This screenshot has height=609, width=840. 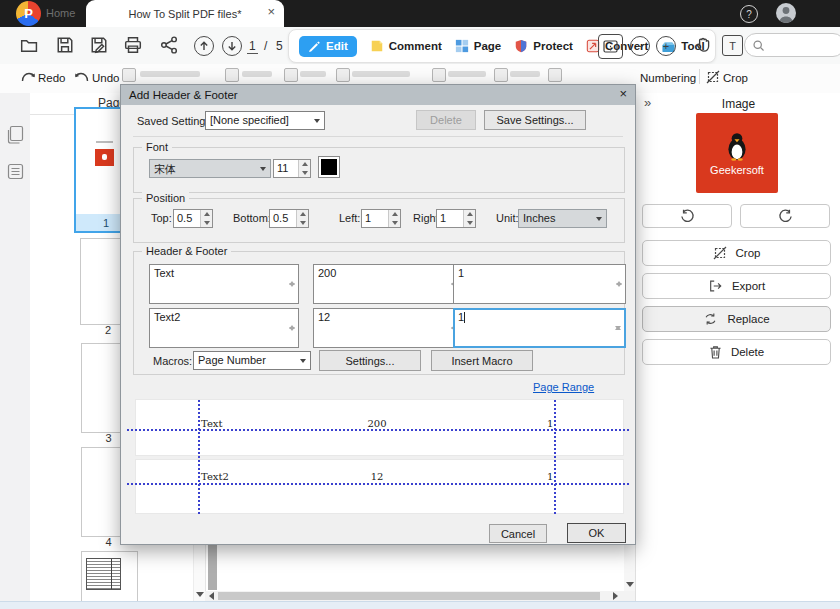 I want to click on footer-left-textarea: Text2, so click(x=224, y=328).